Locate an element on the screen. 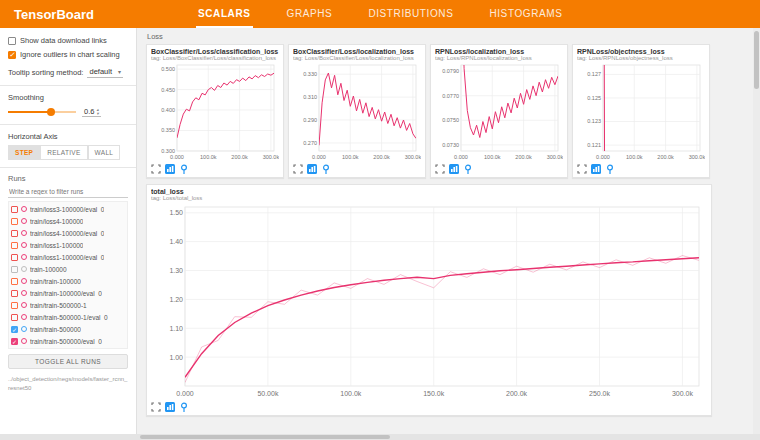 The image size is (760, 440). svg-text: 1.10 is located at coordinates (176, 328).